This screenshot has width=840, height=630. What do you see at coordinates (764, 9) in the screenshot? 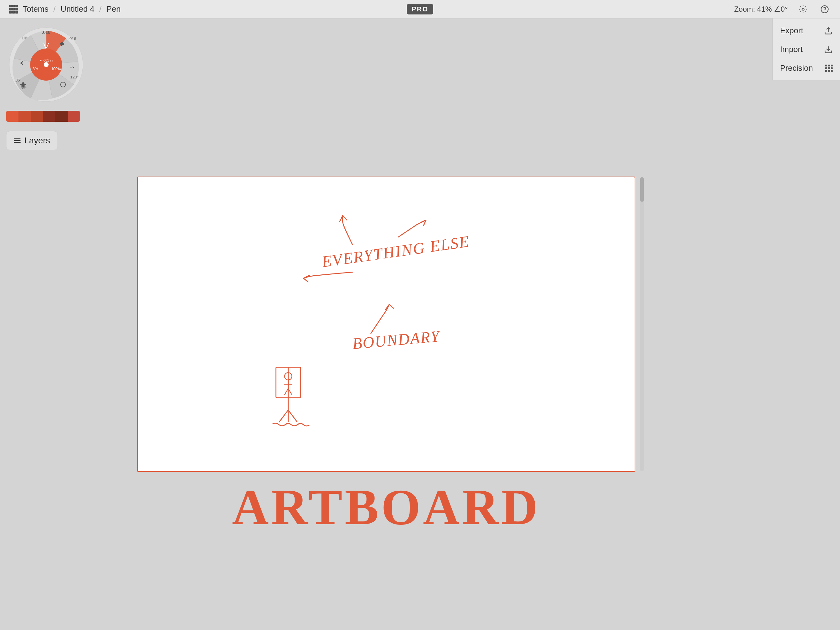
I see `zoom-value: 41%` at bounding box center [764, 9].